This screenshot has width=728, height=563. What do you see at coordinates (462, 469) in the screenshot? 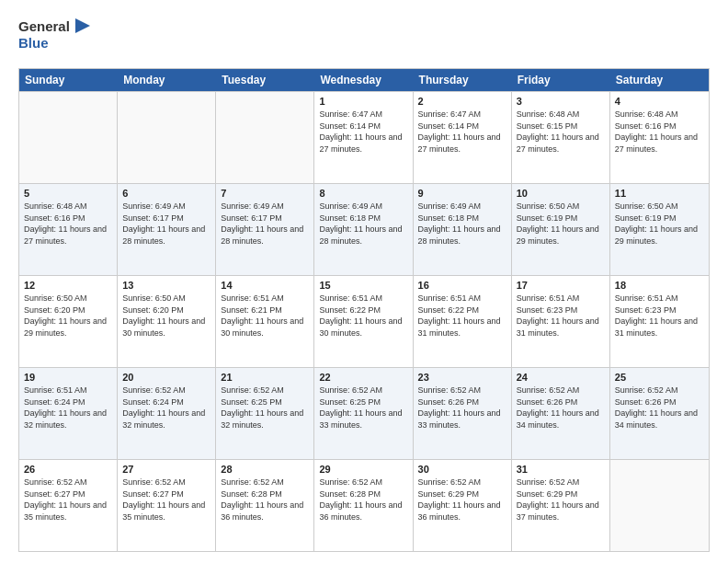
I see `day-number: 30` at bounding box center [462, 469].